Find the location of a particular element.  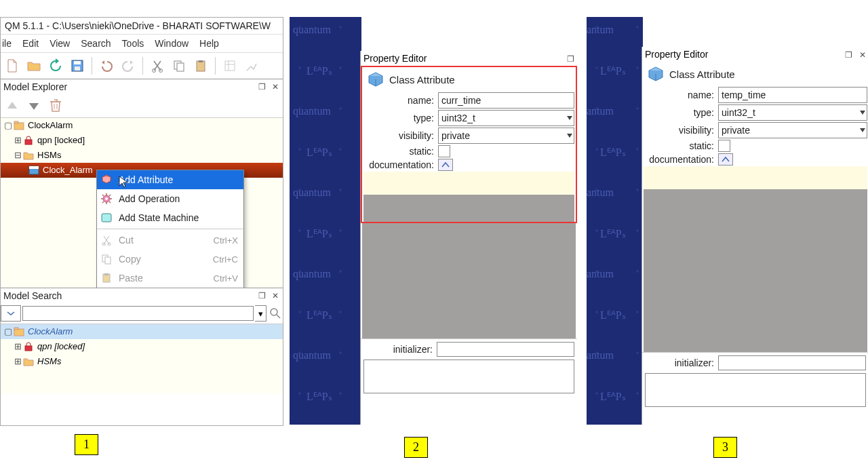

cm-cut: Cut Ctrl+X is located at coordinates (170, 240).